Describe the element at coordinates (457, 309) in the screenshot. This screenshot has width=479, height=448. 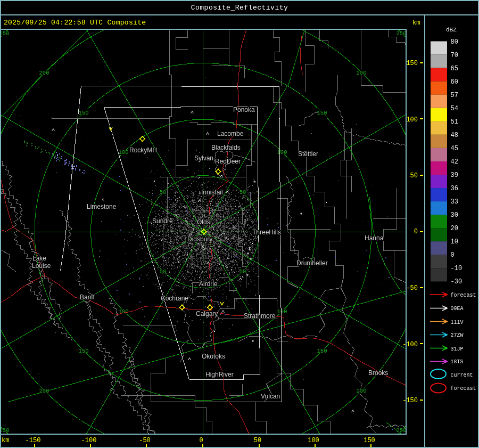
I see `svg-text: 09EA` at that location.